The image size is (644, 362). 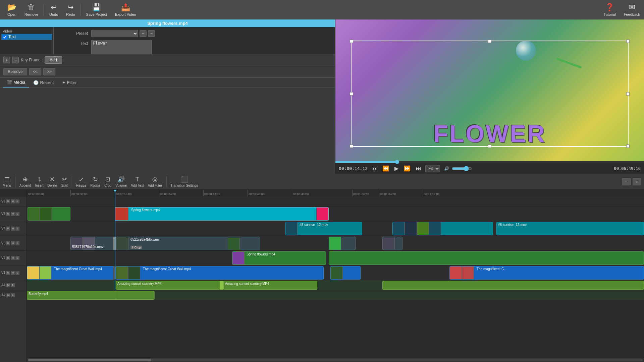 I want to click on fit-select: Fit, so click(x=433, y=169).